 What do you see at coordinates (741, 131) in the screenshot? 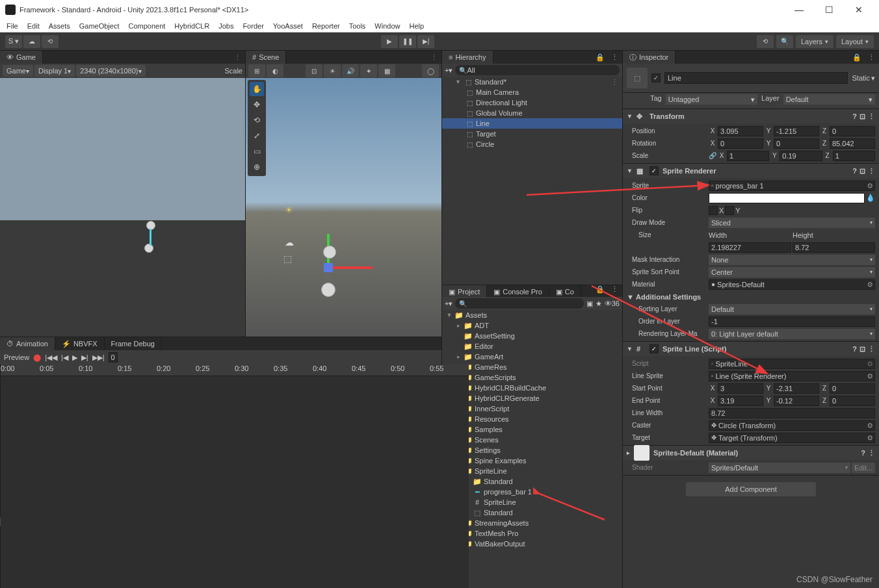
I see `pos-x: 3.095` at bounding box center [741, 131].